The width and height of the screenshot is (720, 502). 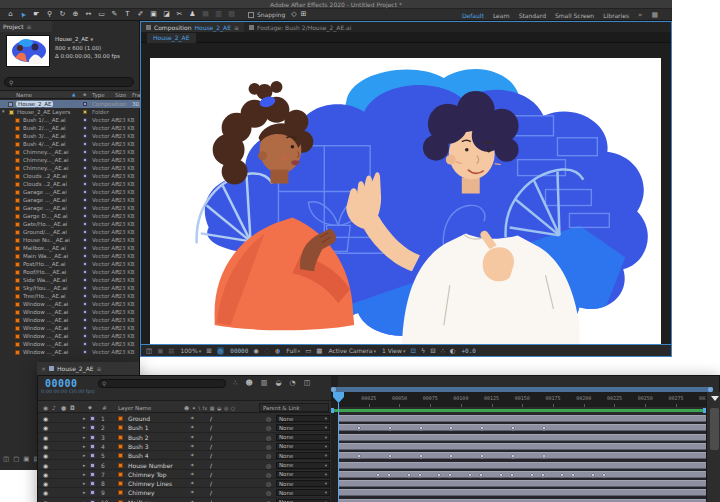 I want to click on layer-name: Chimney Top, so click(x=148, y=474).